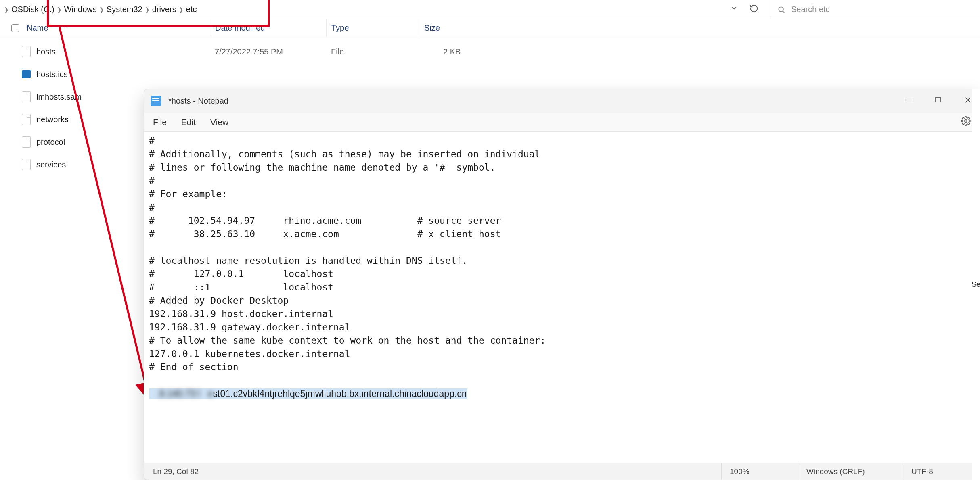 The image size is (980, 480). What do you see at coordinates (15, 28) in the screenshot?
I see `select-all-checkbox` at bounding box center [15, 28].